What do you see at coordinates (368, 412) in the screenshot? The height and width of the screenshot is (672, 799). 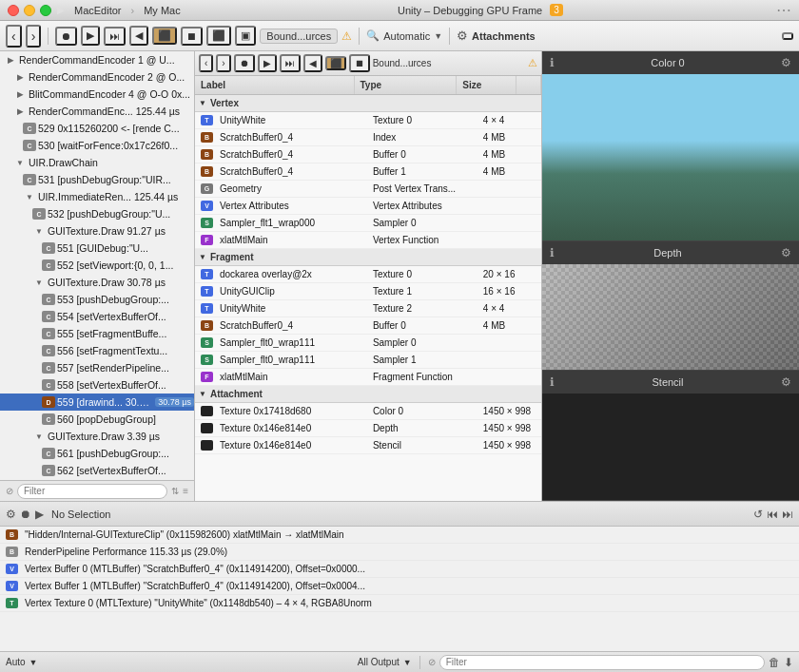 I see `table-row-2-0: Texture 0x17418d680Color 01450 × 998` at bounding box center [368, 412].